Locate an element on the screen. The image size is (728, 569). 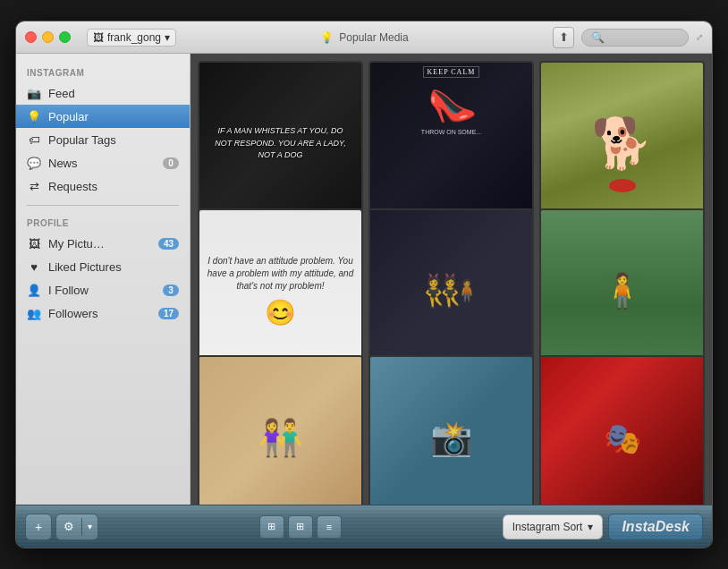
requests-label: Requests is located at coordinates (114, 186).